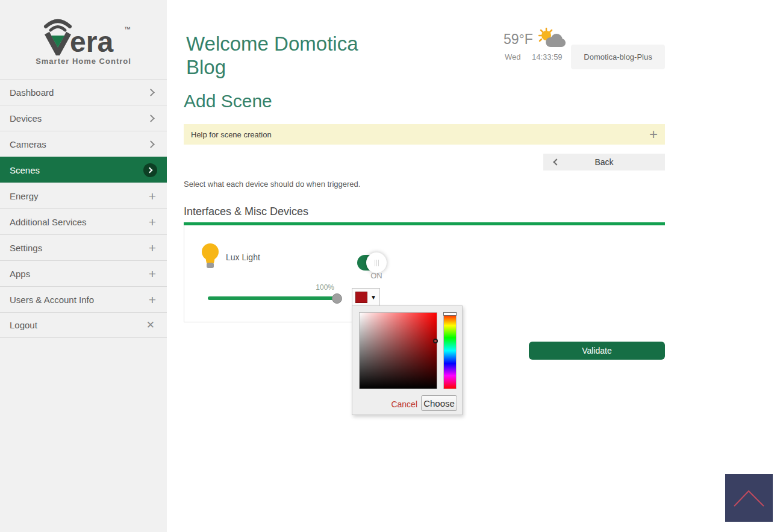  I want to click on sidebar-item-label: Settings, so click(80, 248).